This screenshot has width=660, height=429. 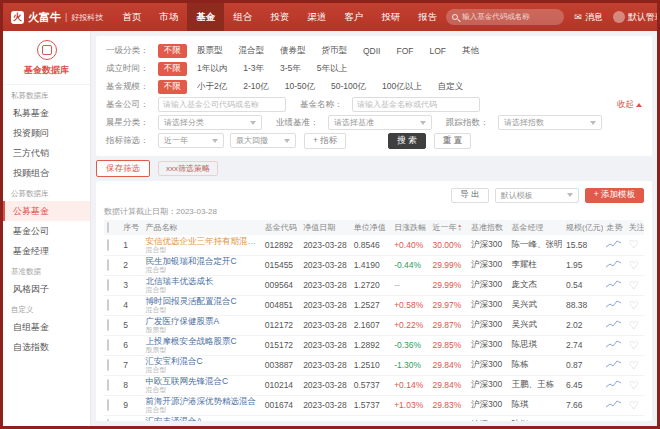 What do you see at coordinates (46, 289) in the screenshot?
I see `sidebar-item: 风格因子` at bounding box center [46, 289].